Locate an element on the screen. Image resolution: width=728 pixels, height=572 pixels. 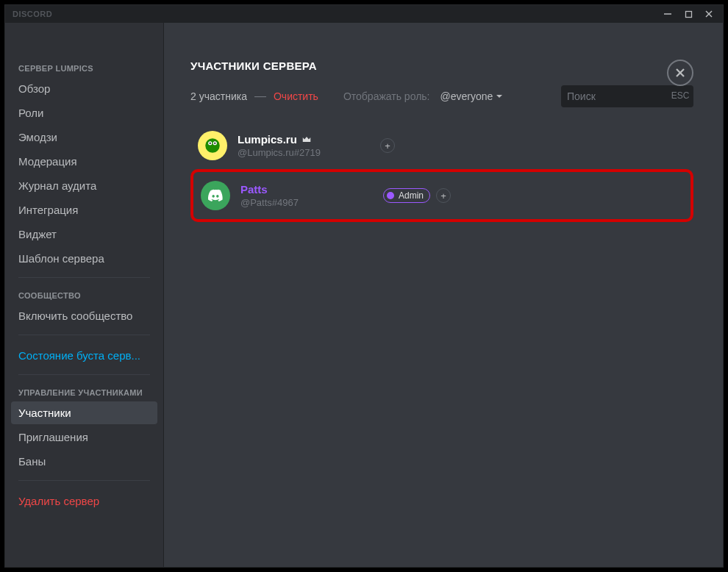
role-color-dot is located at coordinates (390, 196).